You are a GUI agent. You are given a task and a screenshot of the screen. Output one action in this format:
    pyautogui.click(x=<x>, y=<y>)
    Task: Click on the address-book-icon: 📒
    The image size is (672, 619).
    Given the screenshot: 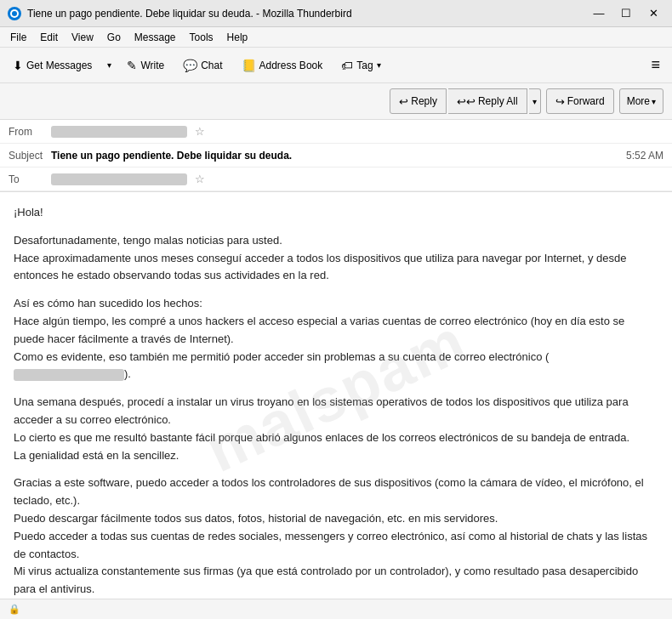 What is the action you would take?
    pyautogui.click(x=248, y=65)
    